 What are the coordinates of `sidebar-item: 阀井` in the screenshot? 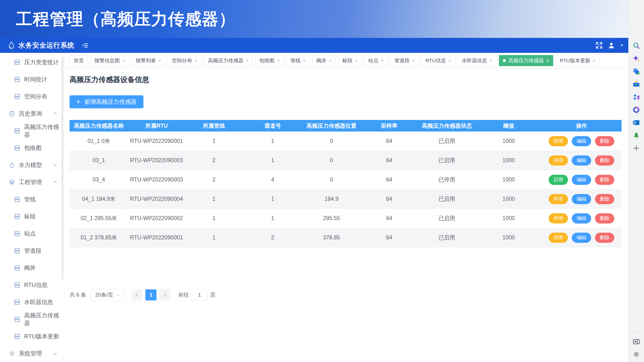 It's located at (32, 268).